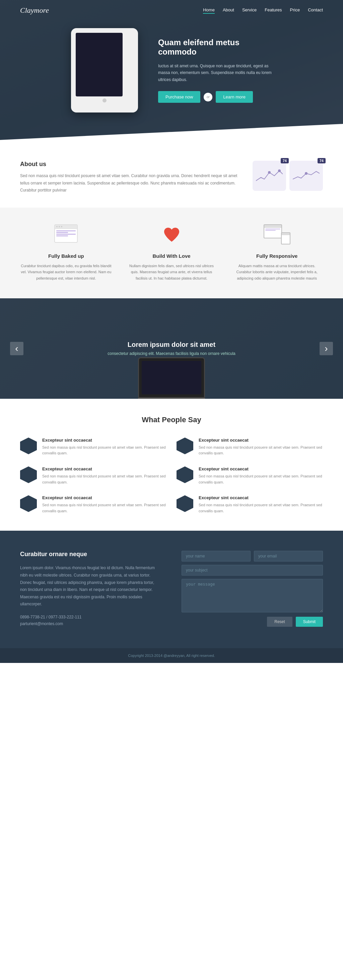 This screenshot has width=343, height=980. Describe the element at coordinates (91, 554) in the screenshot. I see `contact-title: Curabitur ornare neque` at that location.